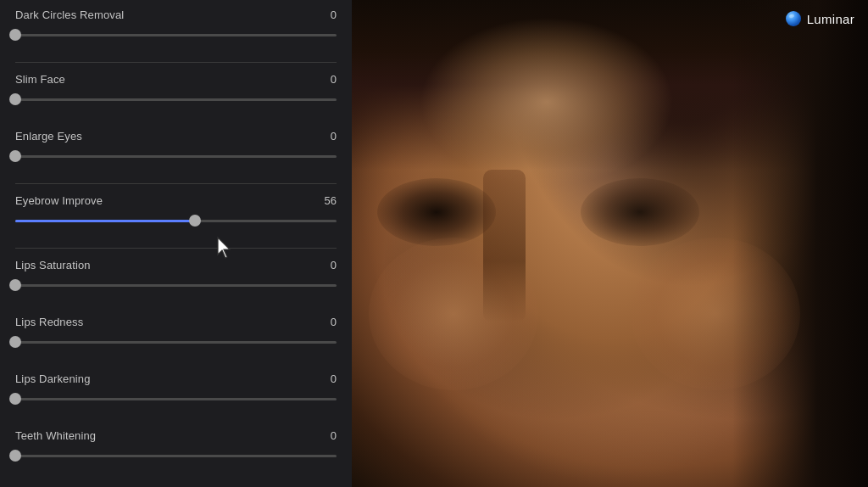  I want to click on slim-face-value: 0, so click(326, 80).